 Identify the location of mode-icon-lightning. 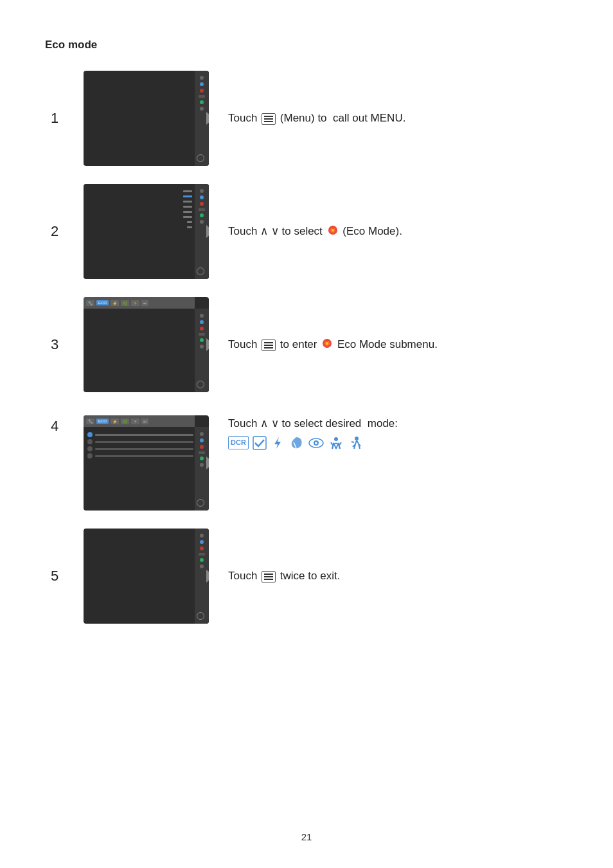
(278, 443).